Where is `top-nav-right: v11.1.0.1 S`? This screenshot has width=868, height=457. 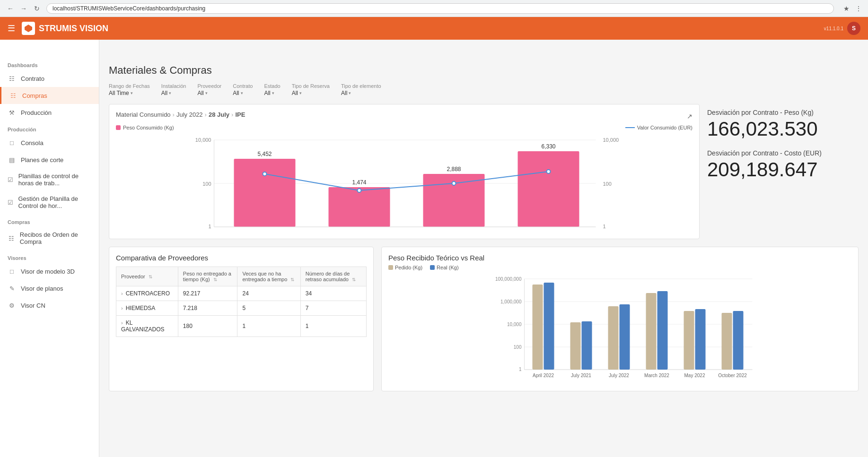 top-nav-right: v11.1.0.1 S is located at coordinates (842, 28).